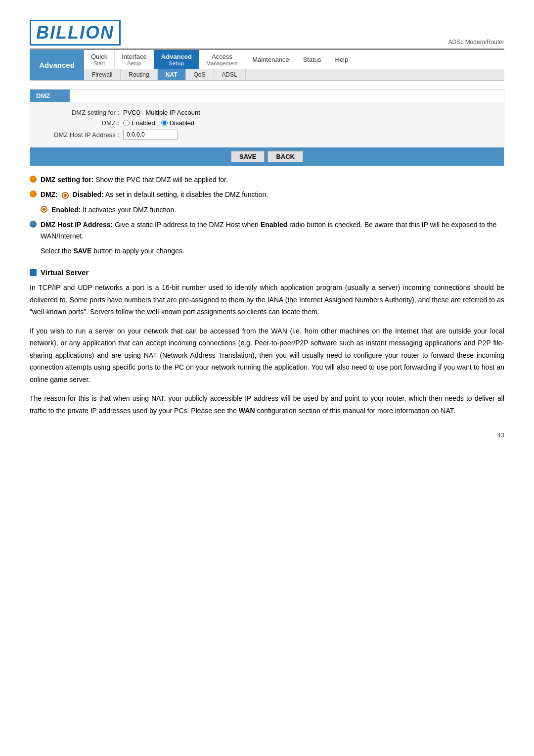  What do you see at coordinates (267, 156) in the screenshot?
I see `dmz-footer: SAVE BACK` at bounding box center [267, 156].